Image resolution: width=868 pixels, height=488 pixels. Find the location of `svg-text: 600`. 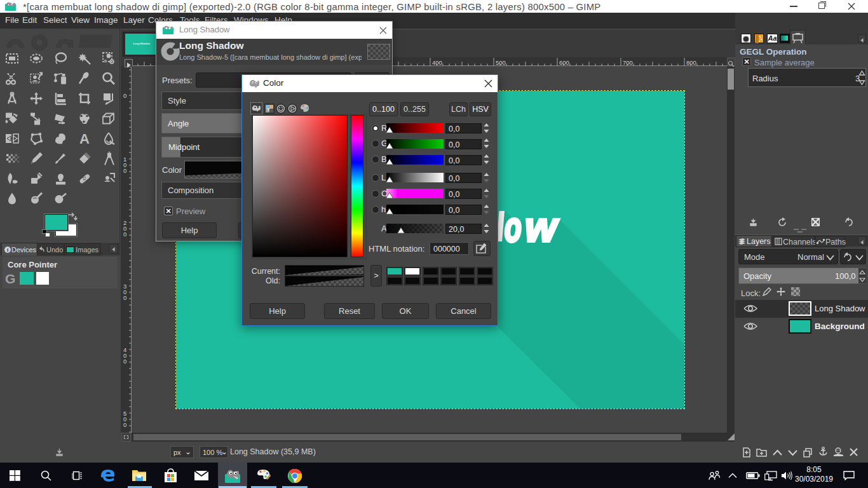

svg-text: 600 is located at coordinates (564, 62).